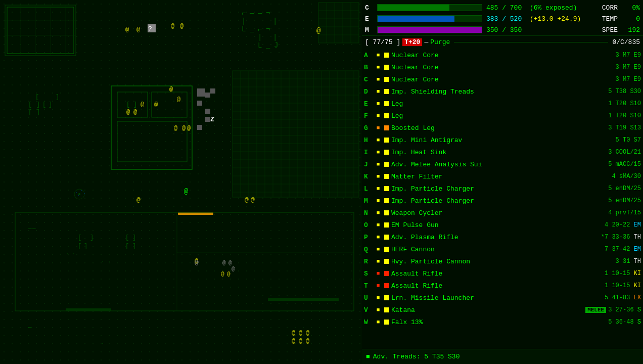 Image resolution: width=643 pixels, height=364 pixels. I want to click on corr-label: CORR, so click(605, 8).